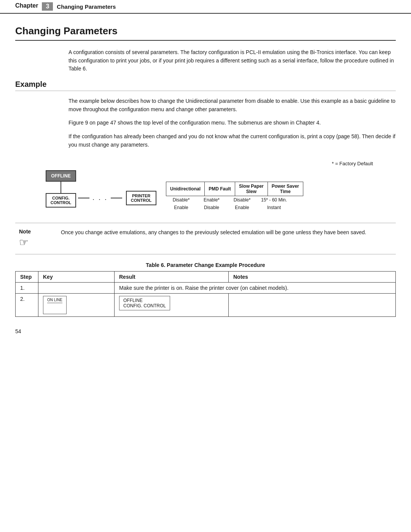 This screenshot has height=532, width=411. Describe the element at coordinates (206, 265) in the screenshot. I see `table-title: Table 6. Parameter Change Example Proced…` at that location.